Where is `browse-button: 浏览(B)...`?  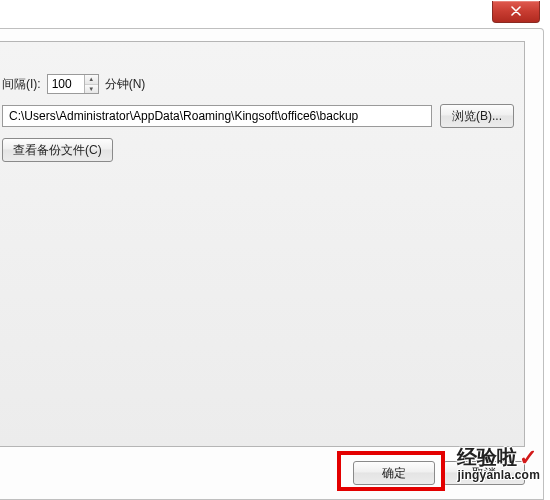
browse-button: 浏览(B)... is located at coordinates (477, 116).